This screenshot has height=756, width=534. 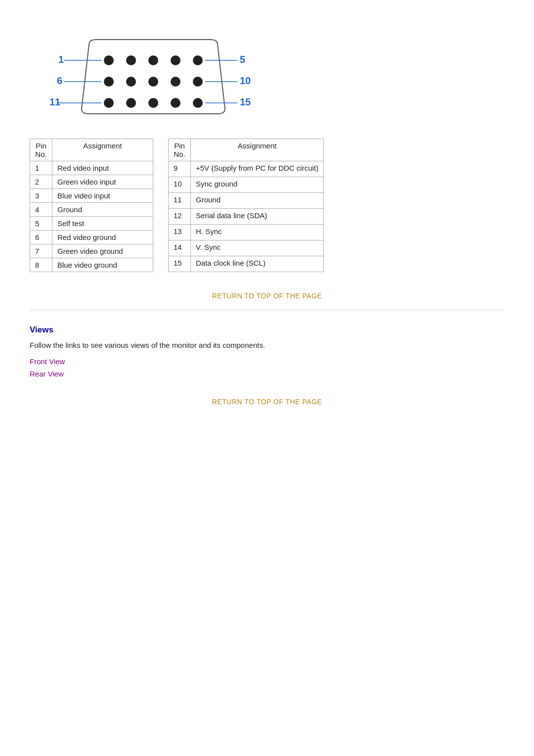 What do you see at coordinates (246, 185) in the screenshot?
I see `table-row: 10 Sync ground` at bounding box center [246, 185].